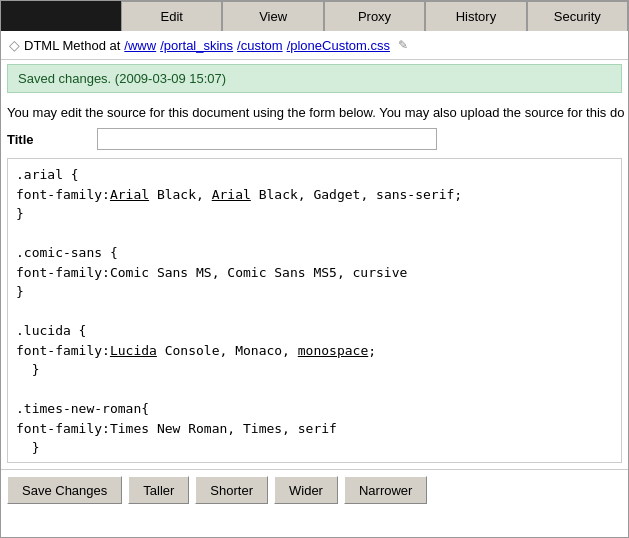  What do you see at coordinates (260, 46) in the screenshot?
I see `breadcrumb-link-custom: /custom` at bounding box center [260, 46].